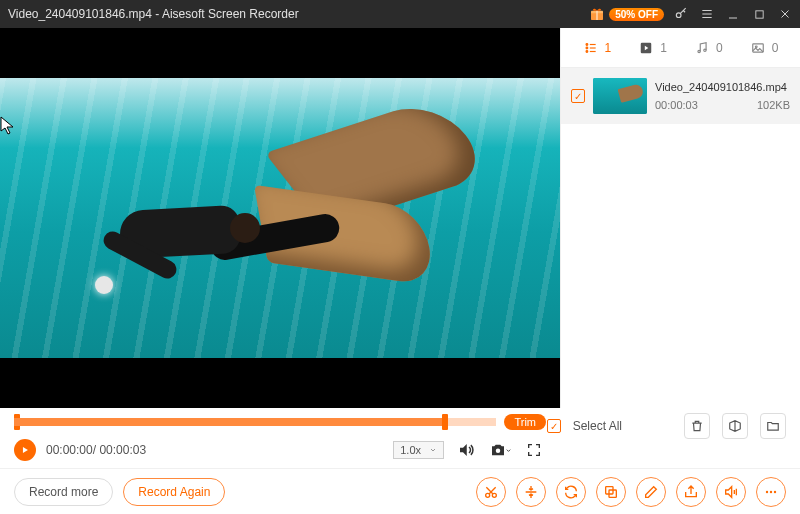 The height and width of the screenshot is (514, 800). I want to click on promo-banner: 50% OFF, so click(626, 14).